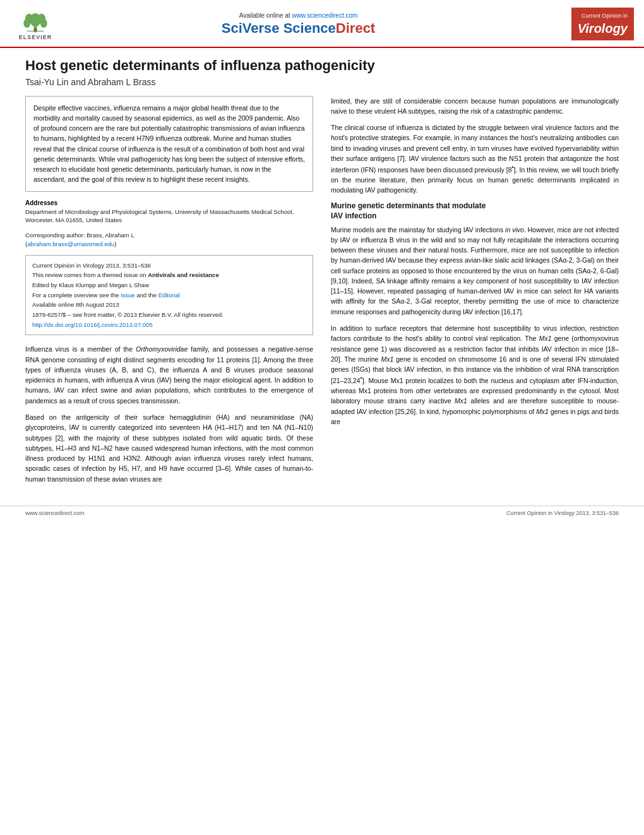 The image size is (644, 835). I want to click on corr-author-label: Corresponding author: Brass, Abraham L, so click(80, 235).